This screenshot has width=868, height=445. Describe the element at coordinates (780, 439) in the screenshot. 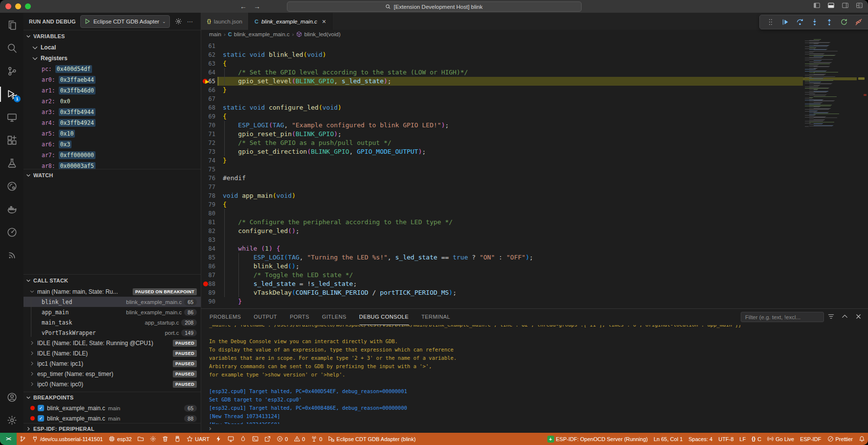

I see `status-go-live: Go Live` at that location.